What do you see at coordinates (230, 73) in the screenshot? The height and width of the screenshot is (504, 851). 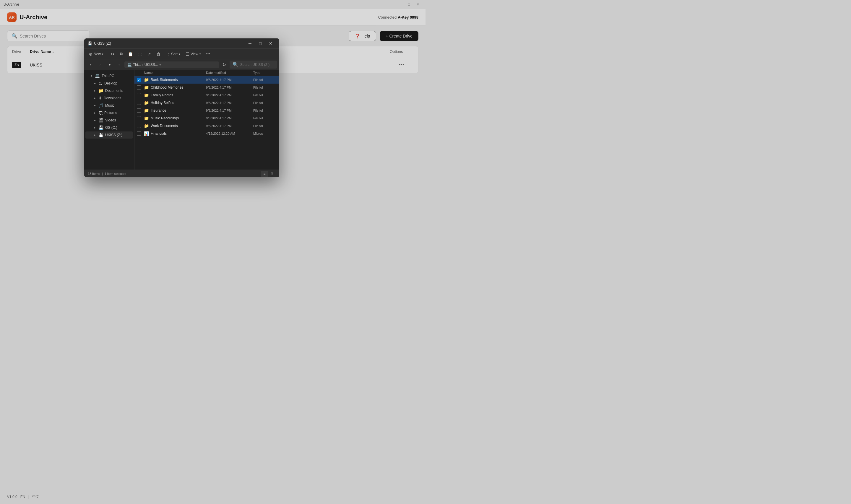 I see `col-date-header: Date modified` at bounding box center [230, 73].